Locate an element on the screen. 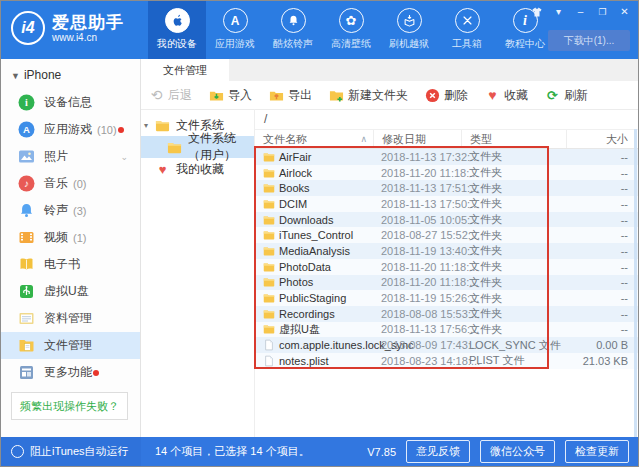  red-badge-dot is located at coordinates (121, 130).